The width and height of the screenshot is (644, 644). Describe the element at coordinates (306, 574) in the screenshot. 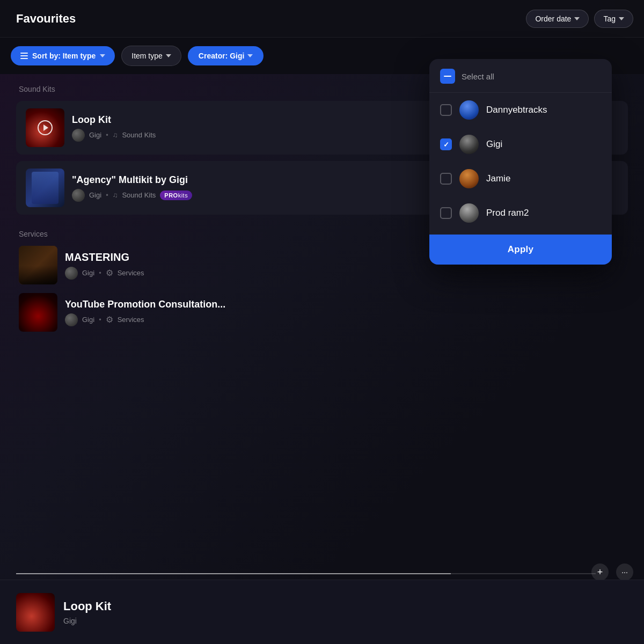

I see `scrollbar` at that location.